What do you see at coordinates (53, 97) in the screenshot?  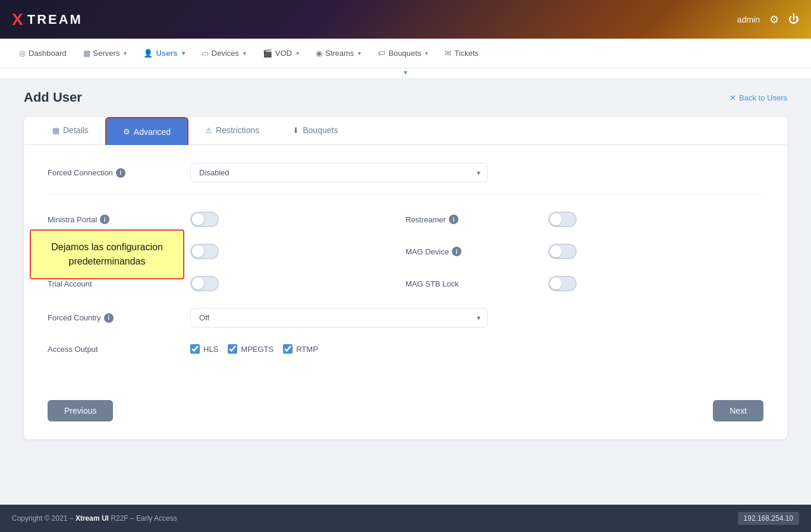 I see `page-title: Add User` at bounding box center [53, 97].